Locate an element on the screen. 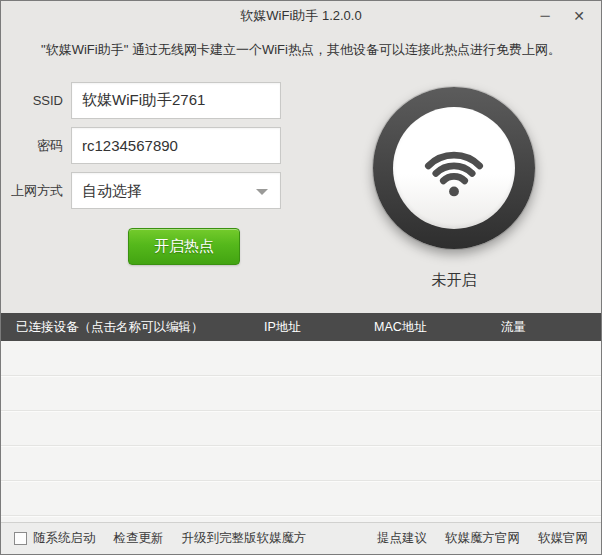 This screenshot has height=555, width=602. feedback-link: 提点建议 is located at coordinates (402, 538).